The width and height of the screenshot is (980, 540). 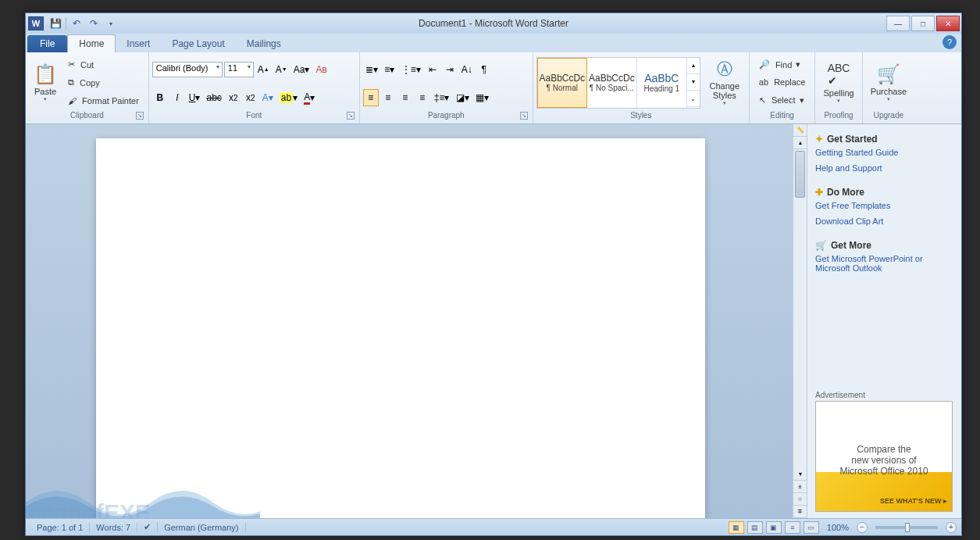 I want to click on link-help-support: Help and Support, so click(x=884, y=168).